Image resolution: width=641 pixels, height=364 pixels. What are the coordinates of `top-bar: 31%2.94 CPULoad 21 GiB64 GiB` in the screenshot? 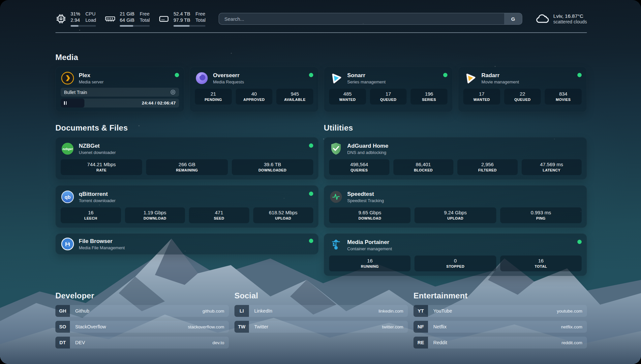 It's located at (321, 19).